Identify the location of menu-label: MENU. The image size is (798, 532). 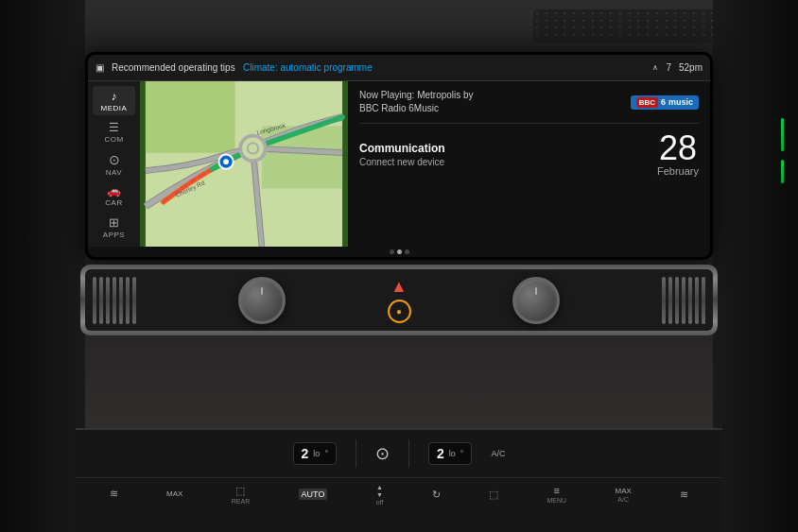
(556, 501).